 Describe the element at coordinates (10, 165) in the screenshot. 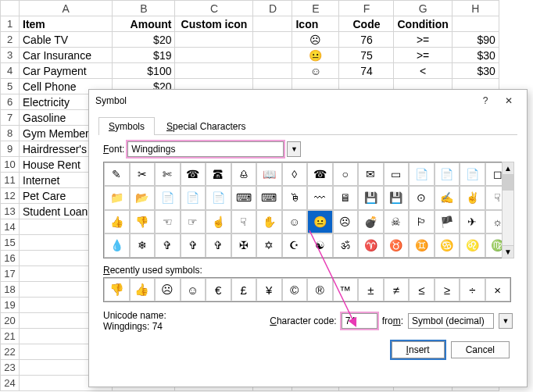

I see `row-header: 10` at that location.